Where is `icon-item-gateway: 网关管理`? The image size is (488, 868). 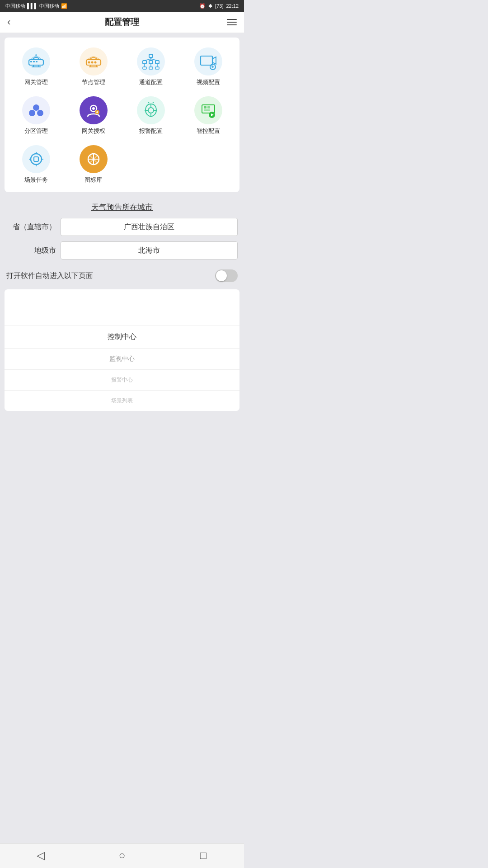 icon-item-gateway: 网关管理 is located at coordinates (36, 67).